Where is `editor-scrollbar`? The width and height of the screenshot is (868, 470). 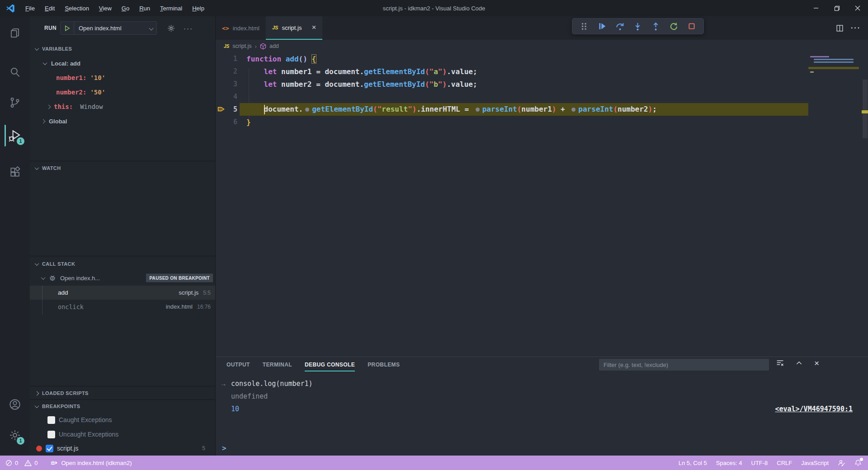 editor-scrollbar is located at coordinates (865, 204).